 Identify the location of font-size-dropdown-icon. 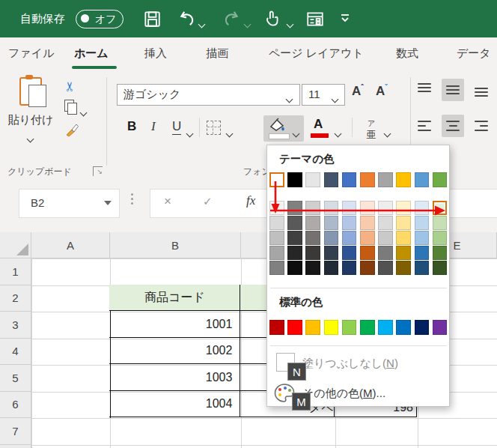
(335, 98).